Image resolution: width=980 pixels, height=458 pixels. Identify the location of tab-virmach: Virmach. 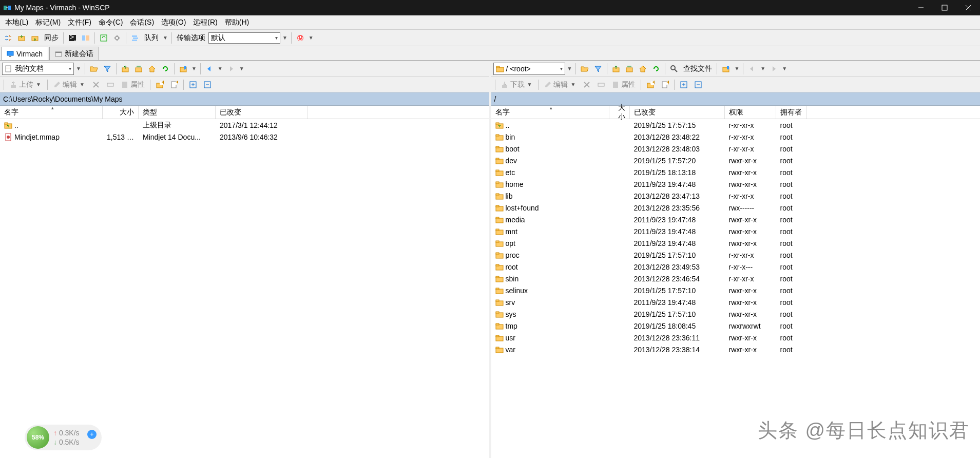
(25, 53).